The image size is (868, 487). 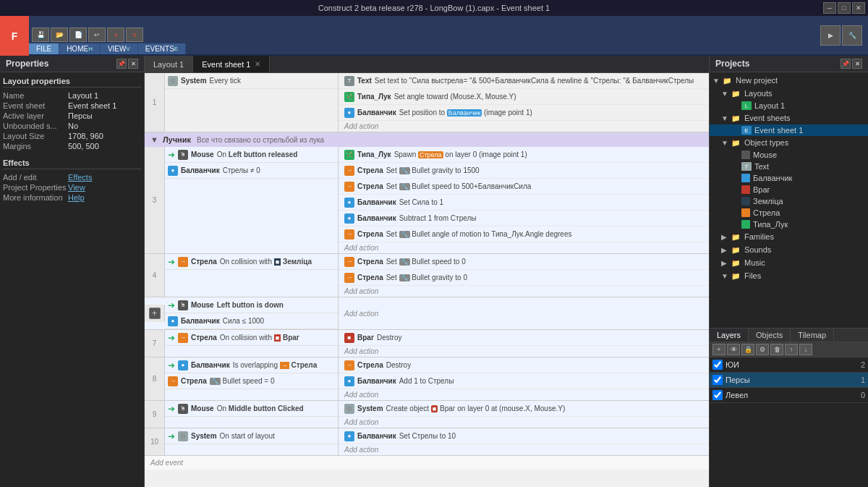 I want to click on add-action-5: Add action, so click(x=524, y=314).